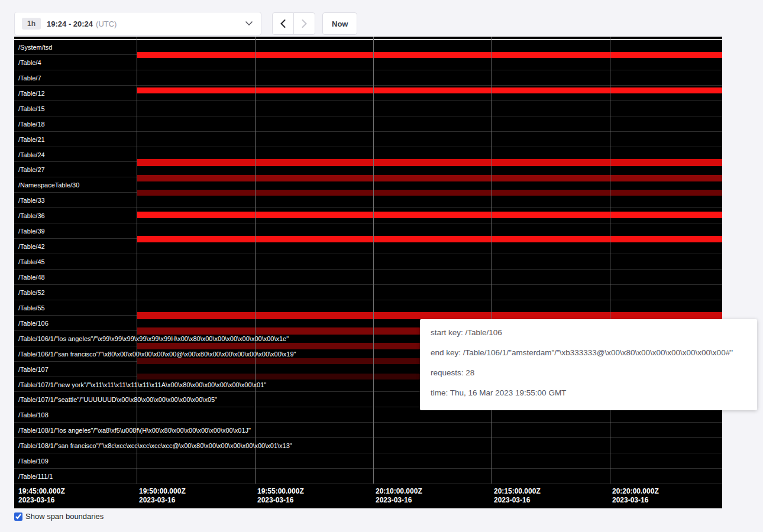  Describe the element at coordinates (118, 400) in the screenshot. I see `span-key-label: /Table/107/1/"seattle"/"UUUUUUD\x00\x80\…` at that location.